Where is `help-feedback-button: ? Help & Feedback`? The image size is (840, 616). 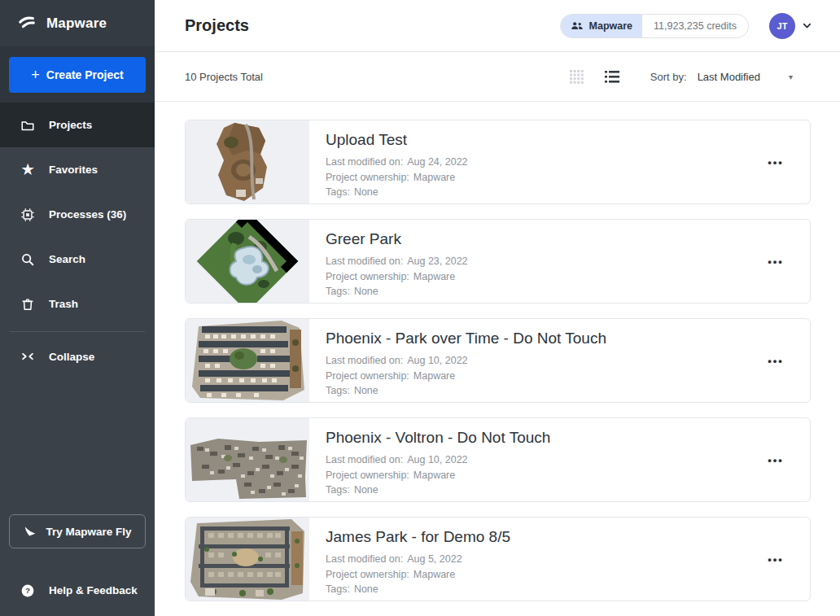
help-feedback-button: ? Help & Feedback is located at coordinates (77, 591).